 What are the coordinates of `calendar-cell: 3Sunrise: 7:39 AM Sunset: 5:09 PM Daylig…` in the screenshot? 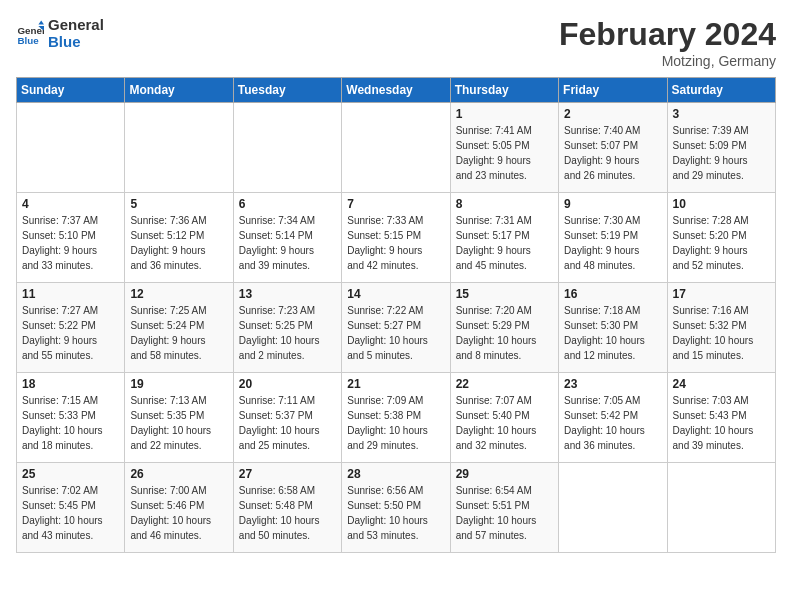 It's located at (721, 148).